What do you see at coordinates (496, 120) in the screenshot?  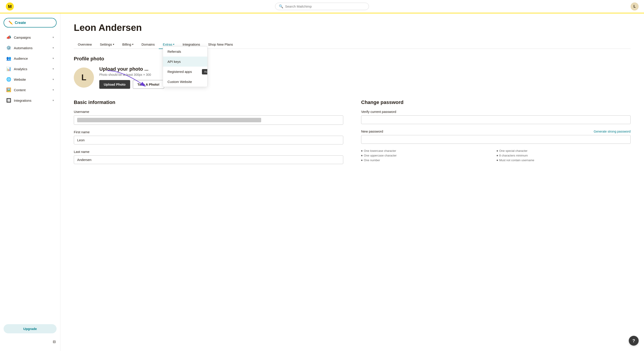 I see `verify-password-input` at bounding box center [496, 120].